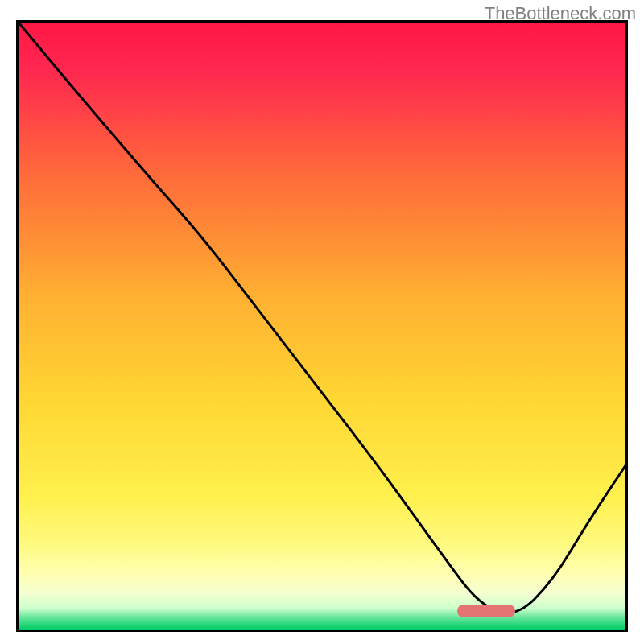 This screenshot has height=644, width=644. Describe the element at coordinates (560, 14) in the screenshot. I see `watermark-text: TheBottleneck.com` at that location.